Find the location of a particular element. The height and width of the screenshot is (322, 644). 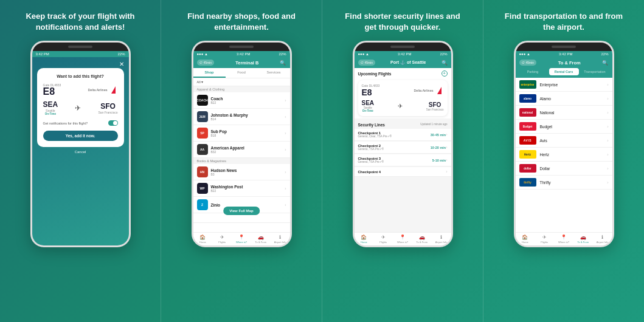

cp4-name: Checkpoint 4 is located at coordinates (403, 172).